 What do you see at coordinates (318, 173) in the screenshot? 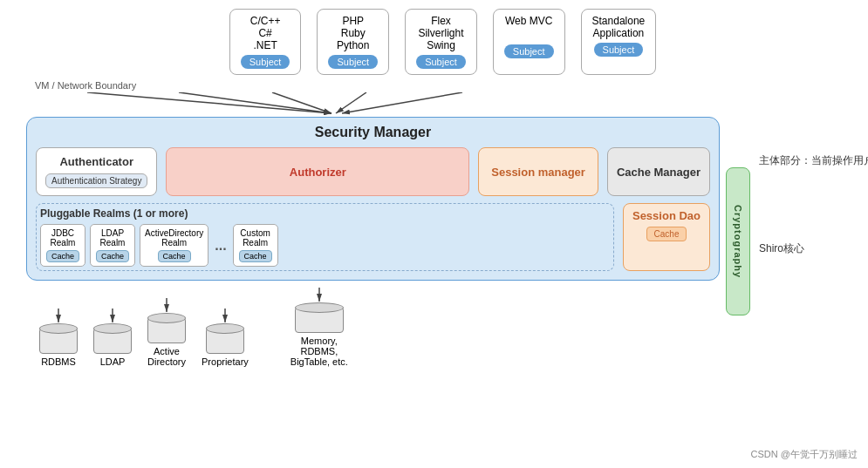
I see `authorizer-title: Authorizer` at bounding box center [318, 173].